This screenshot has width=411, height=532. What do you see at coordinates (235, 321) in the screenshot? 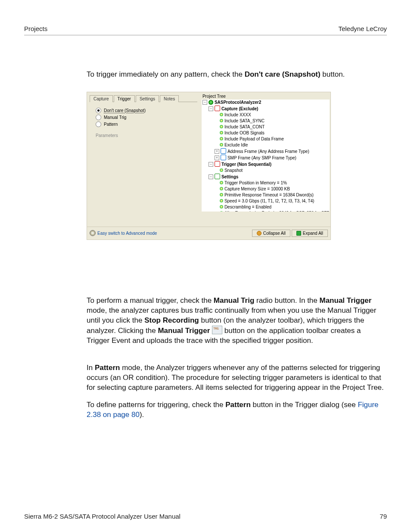
I see `paragraph-2: To perform a manual trigger, check the M…` at bounding box center [235, 321].